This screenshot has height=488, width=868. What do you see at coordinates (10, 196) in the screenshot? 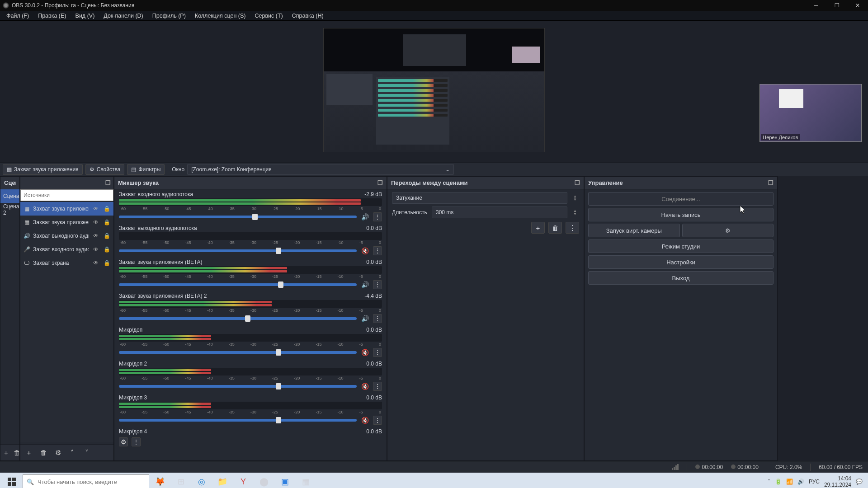
I see `scene-row: Сцена` at bounding box center [10, 196].